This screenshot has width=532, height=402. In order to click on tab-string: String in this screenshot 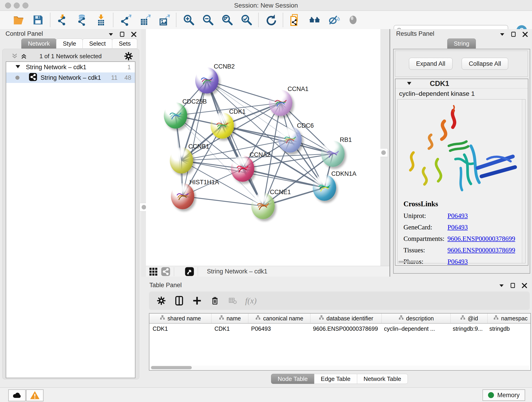, I will do `click(462, 44)`.